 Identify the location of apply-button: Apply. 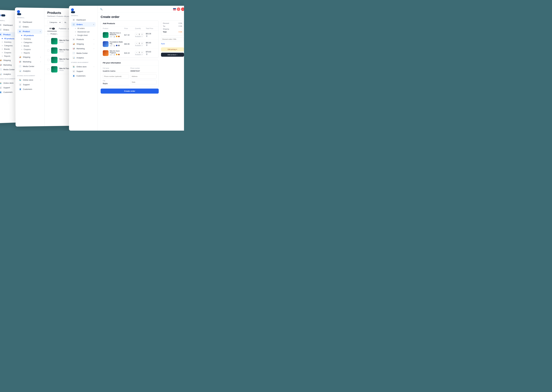
(163, 43).